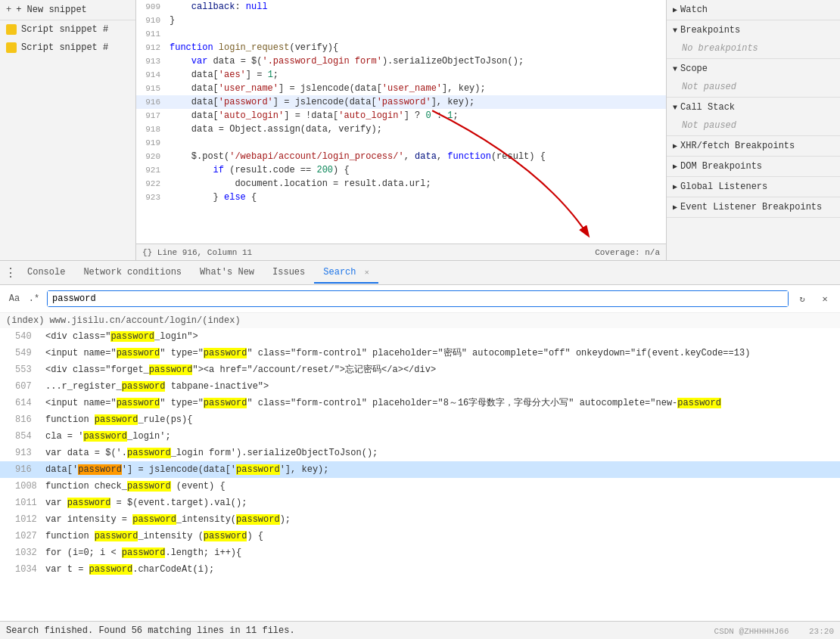 This screenshot has height=639, width=840. What do you see at coordinates (420, 273) in the screenshot?
I see `tabs-bar: ⋮ Console Network conditions What's New …` at bounding box center [420, 273].